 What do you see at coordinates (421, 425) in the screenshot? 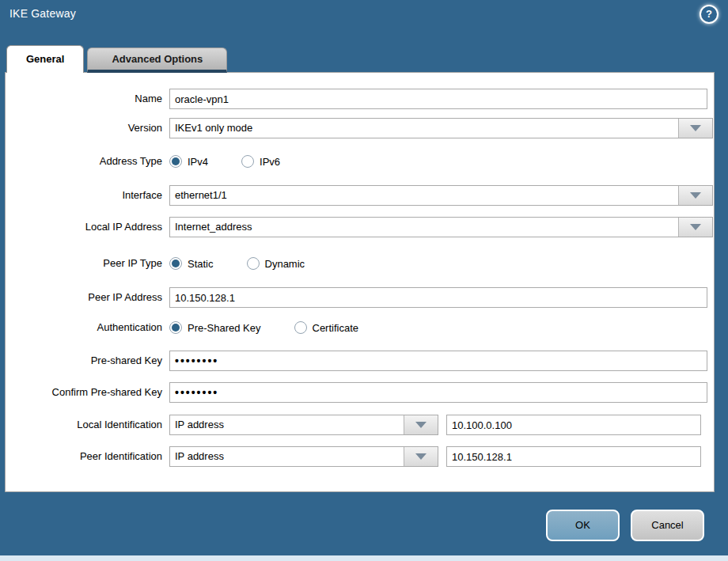
I see `local-identification-dropdown-button` at bounding box center [421, 425].